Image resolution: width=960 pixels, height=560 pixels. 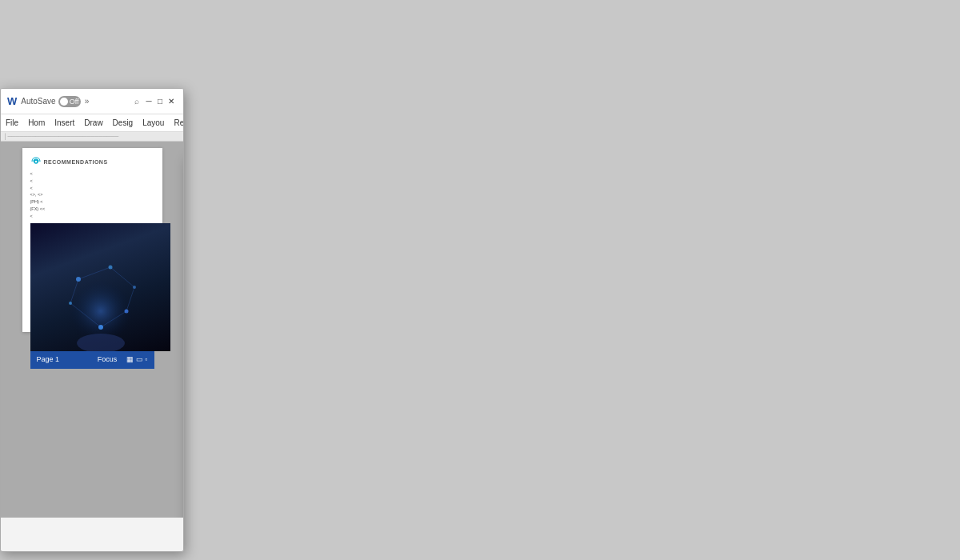 What do you see at coordinates (12, 101) in the screenshot?
I see `word-logo-1: W` at bounding box center [12, 101].